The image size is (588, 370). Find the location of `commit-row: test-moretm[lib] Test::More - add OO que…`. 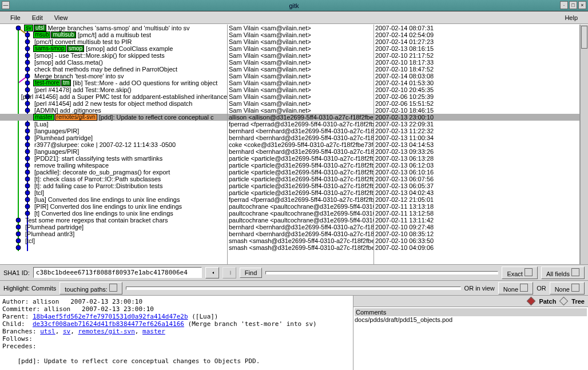

commit-row: test-moretm[lib] Test::More - add OO que… is located at coordinates (113, 83).